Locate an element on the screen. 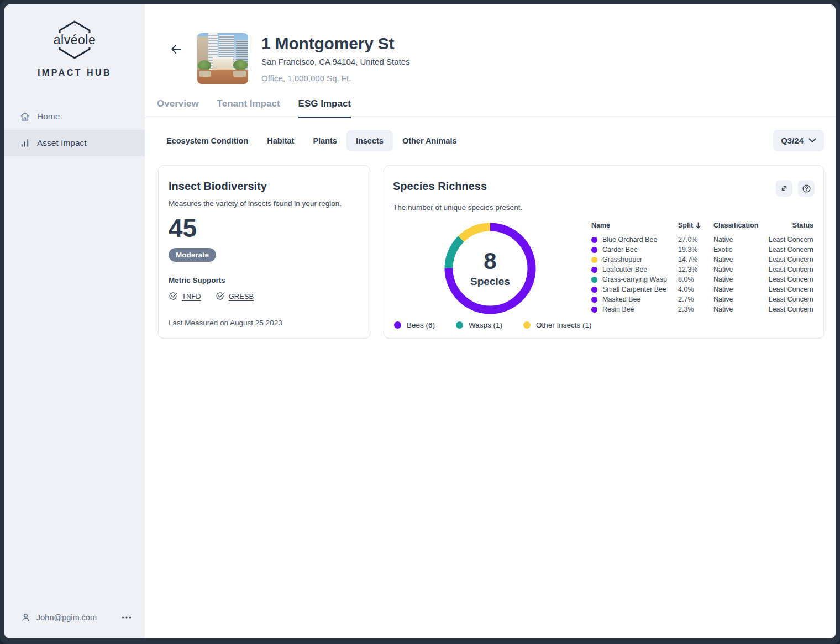 This screenshot has width=840, height=644. tnfd-link: TNFD is located at coordinates (185, 296).